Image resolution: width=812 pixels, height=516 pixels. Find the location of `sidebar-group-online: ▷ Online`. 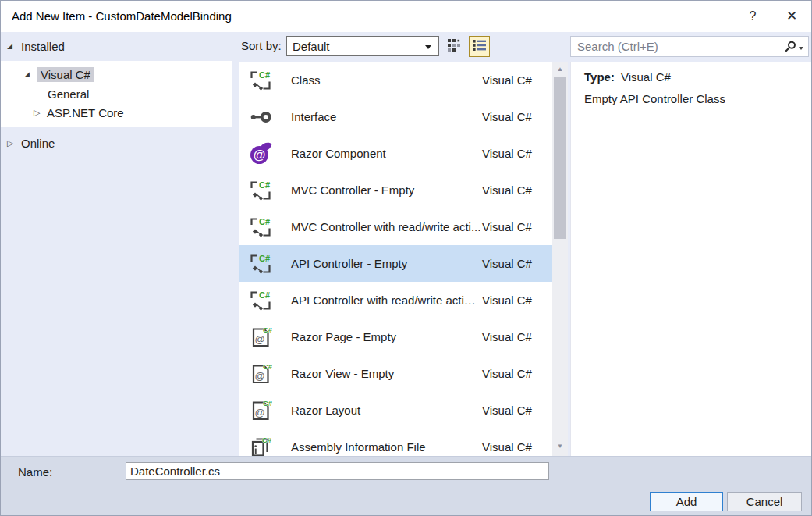

sidebar-group-online: ▷ Online is located at coordinates (116, 143).